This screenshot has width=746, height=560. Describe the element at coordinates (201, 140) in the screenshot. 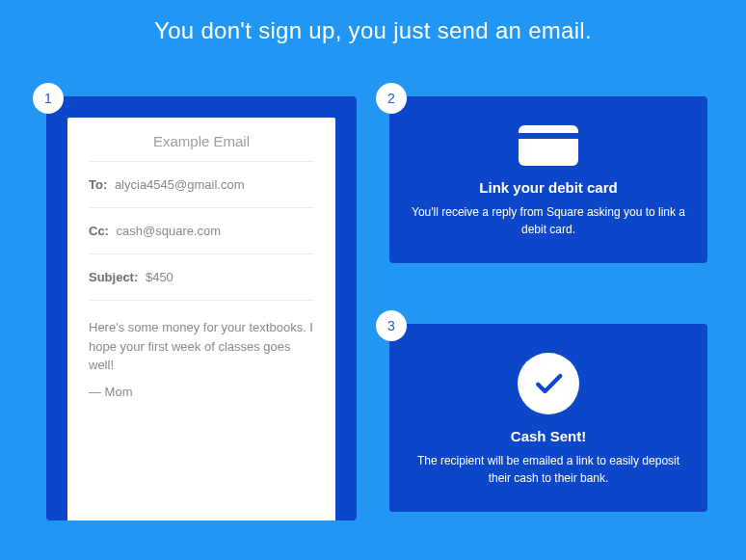

I see `example-email-title: Example Email` at that location.